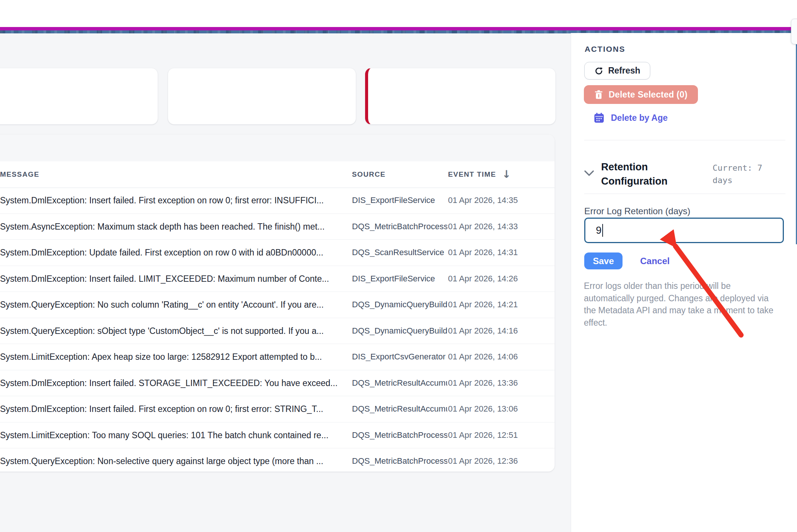 This screenshot has height=532, width=797. Describe the element at coordinates (277, 357) in the screenshot. I see `table-row: System.LimitException: Apex heap size to…` at that location.